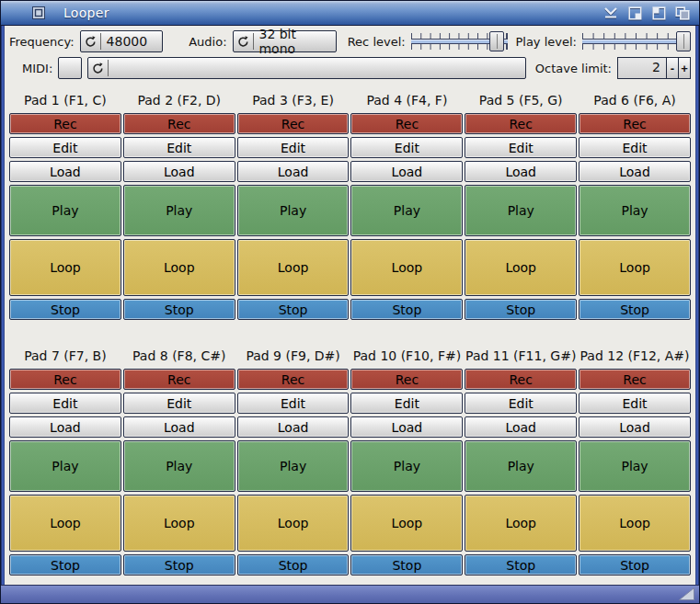 The width and height of the screenshot is (700, 604). Describe the element at coordinates (306, 68) in the screenshot. I see `midi-device-cycle-gadget` at that location.